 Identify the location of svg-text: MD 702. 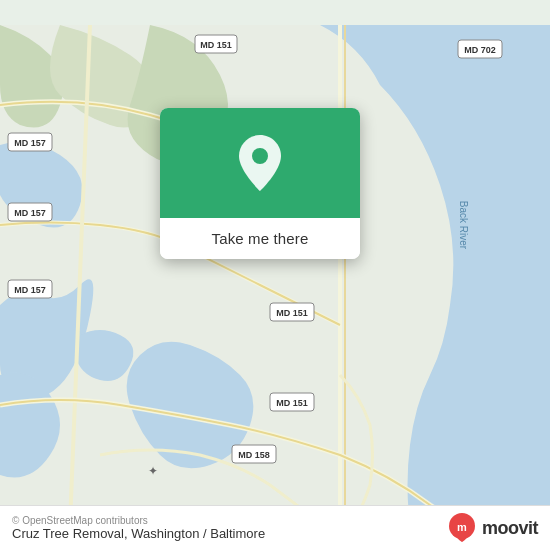
(480, 50).